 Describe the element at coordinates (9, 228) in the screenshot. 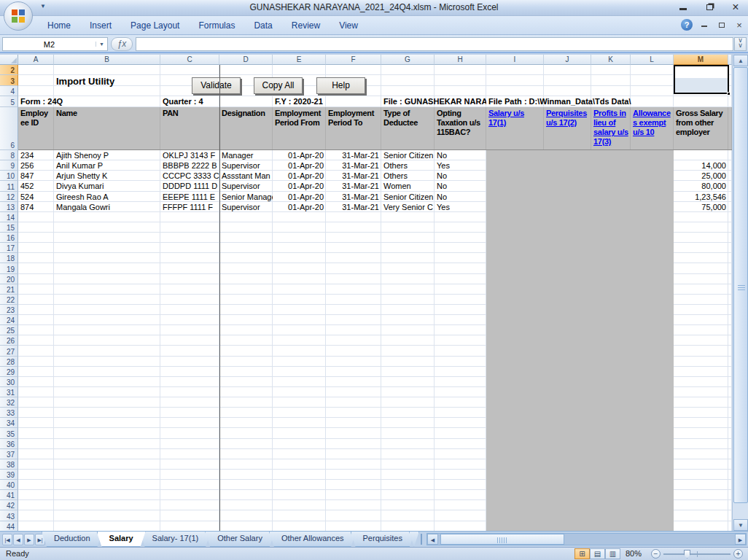

I see `row-header-15: 15` at that location.